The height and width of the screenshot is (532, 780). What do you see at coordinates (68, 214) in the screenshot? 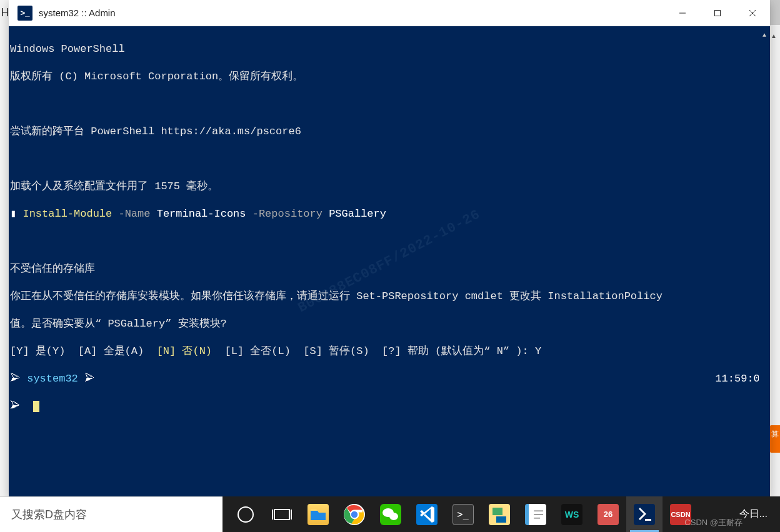
I see `cmd-token: Install-Module` at bounding box center [68, 214].